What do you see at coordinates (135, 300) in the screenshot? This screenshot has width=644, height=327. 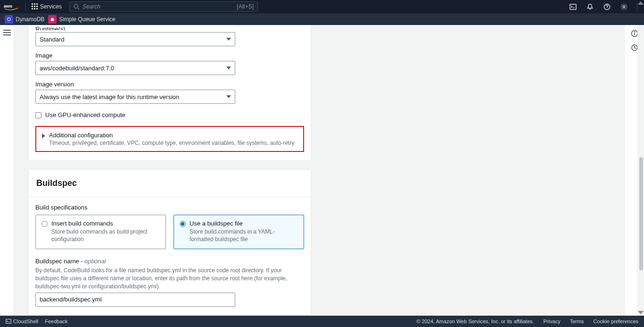 I see `buildspec-name-input` at bounding box center [135, 300].